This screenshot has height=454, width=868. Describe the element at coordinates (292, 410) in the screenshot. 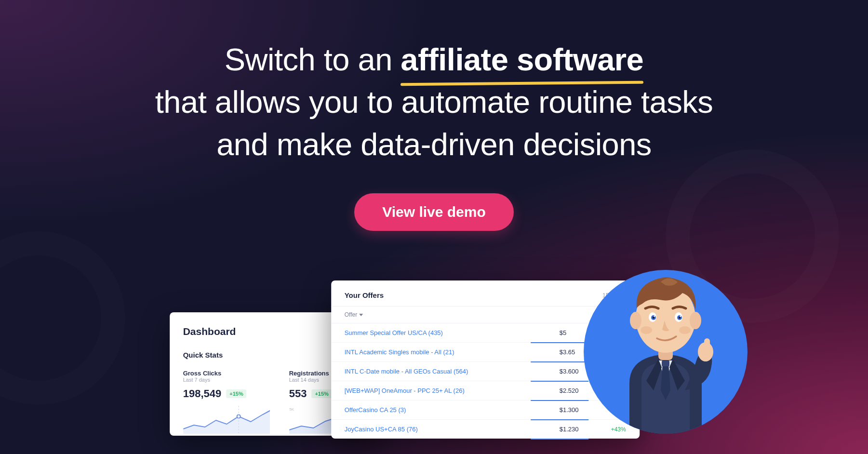

I see `svg-text: 5K` at that location.